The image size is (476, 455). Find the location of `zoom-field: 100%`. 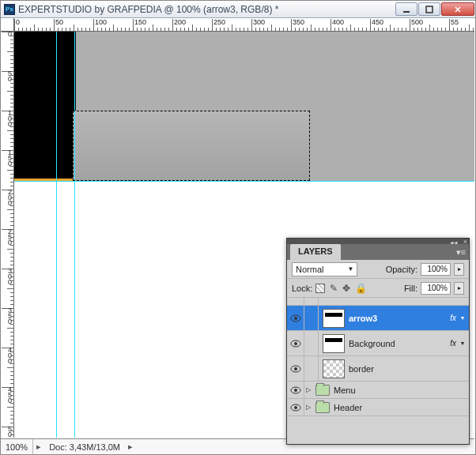

zoom-field: 100% is located at coordinates (17, 447).